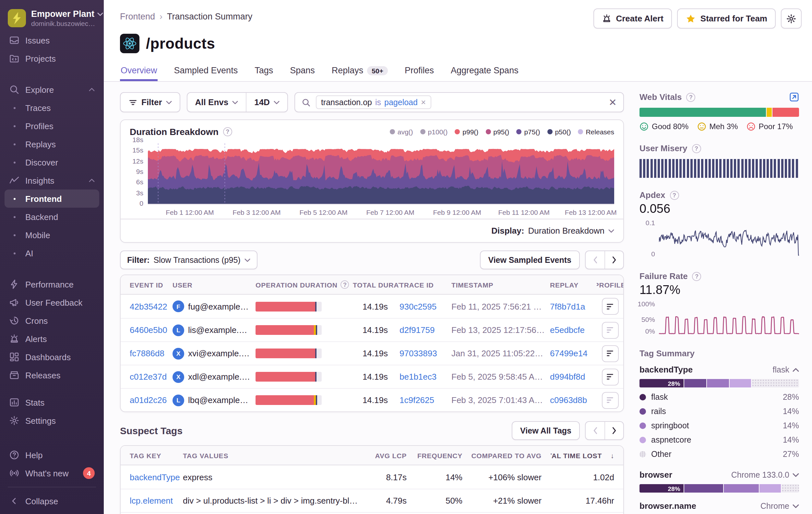 This screenshot has height=514, width=812. What do you see at coordinates (52, 357) in the screenshot?
I see `sidebar-item-dashboards: Dashboards` at bounding box center [52, 357].